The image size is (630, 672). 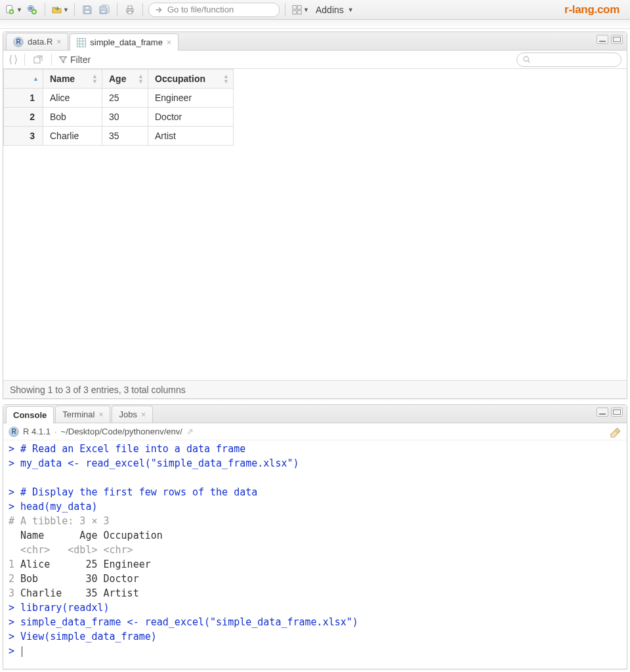 I want to click on column-label: Age, so click(x=117, y=79).